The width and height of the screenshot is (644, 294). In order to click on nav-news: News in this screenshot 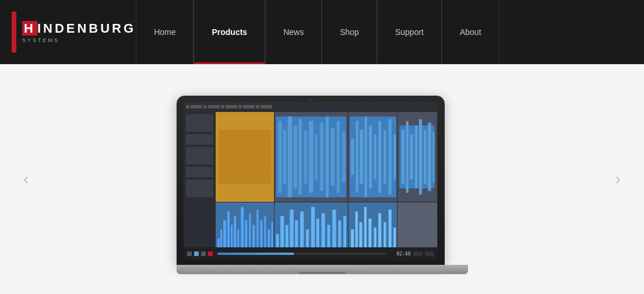, I will do `click(294, 32)`.